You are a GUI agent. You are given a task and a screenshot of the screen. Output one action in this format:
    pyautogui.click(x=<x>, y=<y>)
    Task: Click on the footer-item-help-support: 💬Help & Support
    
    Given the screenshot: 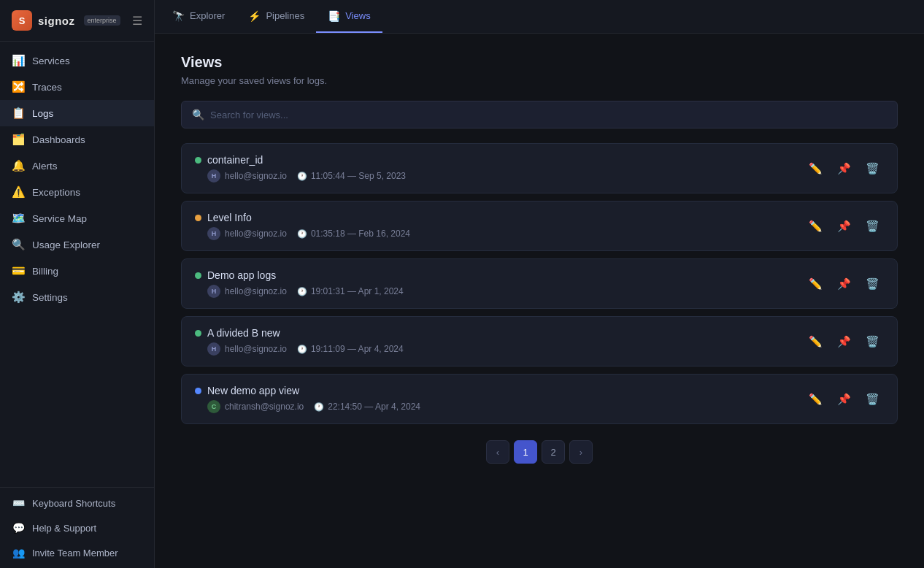 What is the action you would take?
    pyautogui.click(x=77, y=528)
    